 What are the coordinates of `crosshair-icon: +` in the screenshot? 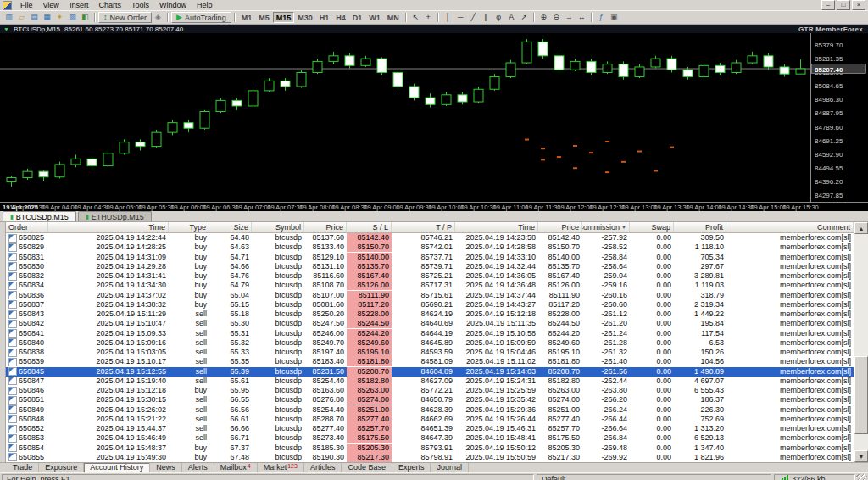 It's located at (429, 17).